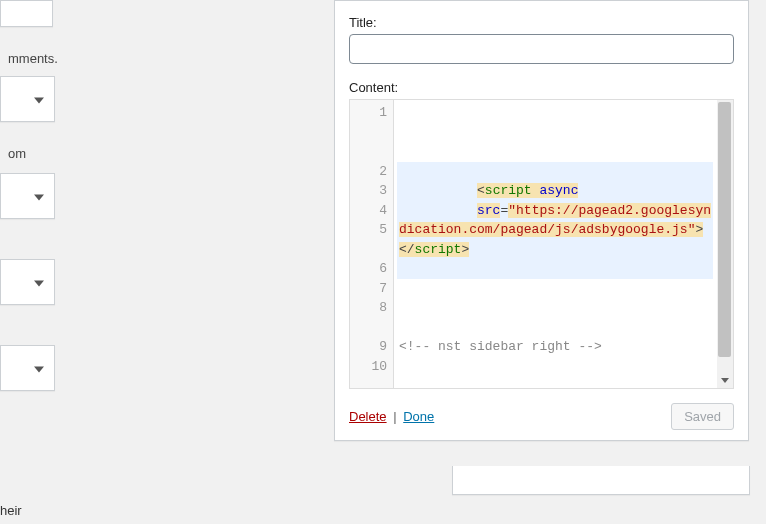 The image size is (766, 524). Describe the element at coordinates (702, 416) in the screenshot. I see `saved-button: Saved` at that location.